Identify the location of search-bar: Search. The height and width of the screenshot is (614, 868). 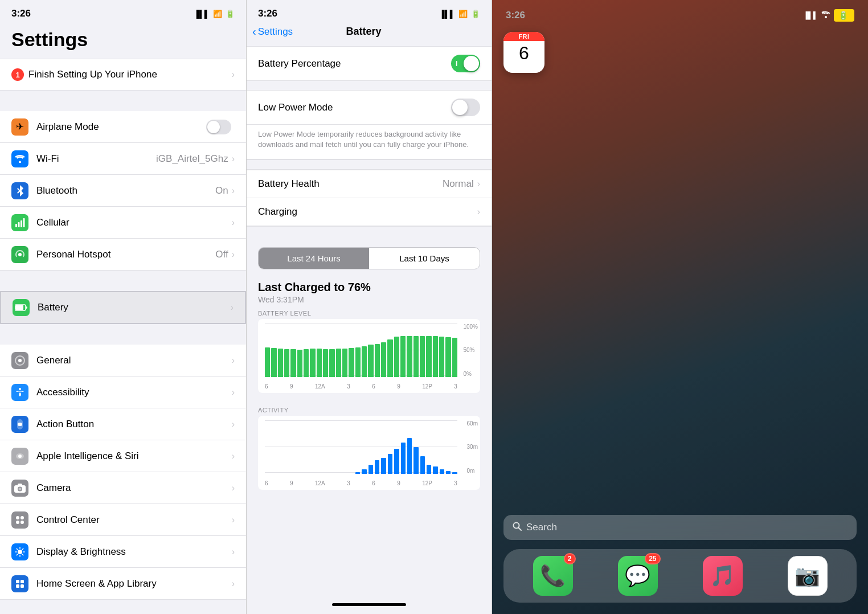
(680, 527).